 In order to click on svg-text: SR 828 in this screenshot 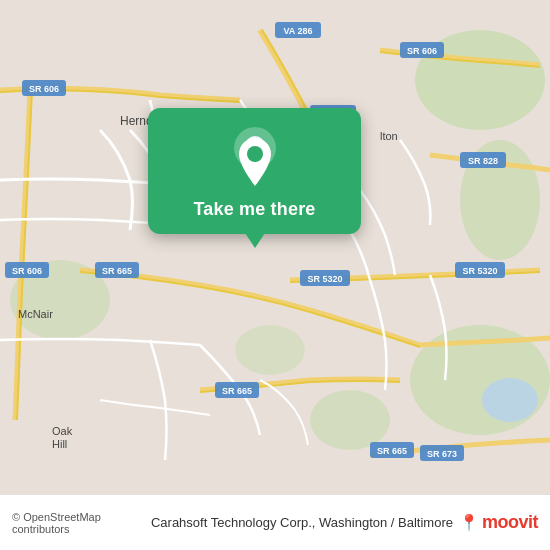, I will do `click(483, 161)`.